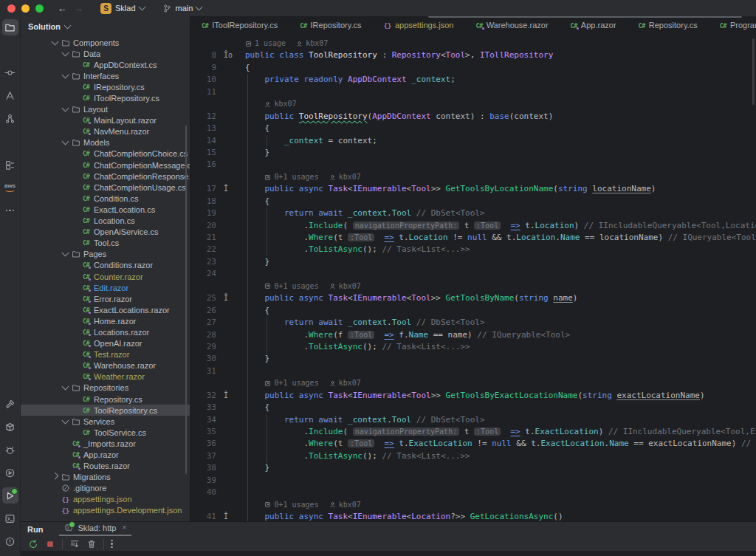 Image resolution: width=756 pixels, height=556 pixels. I want to click on tree-item: C#AppDbContext.cs, so click(105, 65).